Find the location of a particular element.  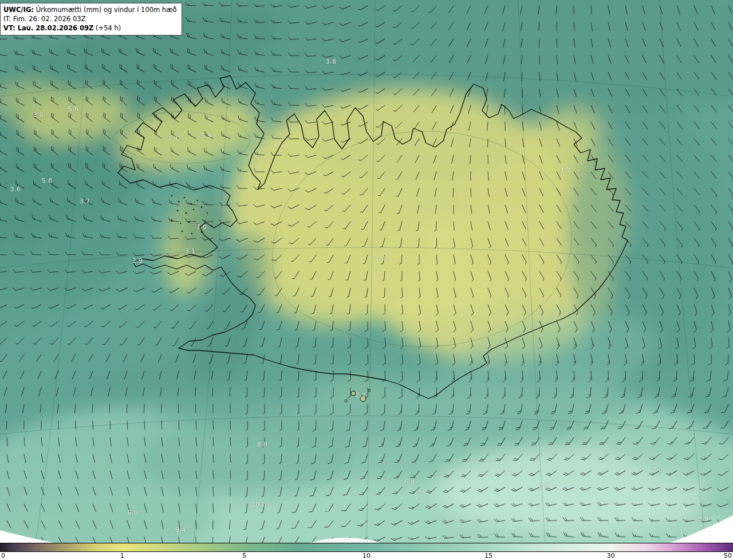

colorbar-tick-label: 30 is located at coordinates (611, 555).